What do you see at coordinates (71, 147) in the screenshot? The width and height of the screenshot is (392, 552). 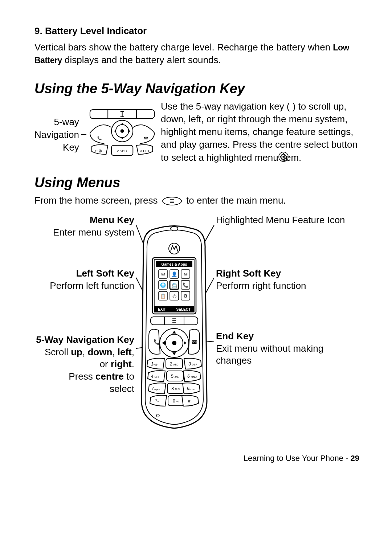 I see `nav-label-3: Key` at bounding box center [71, 147].